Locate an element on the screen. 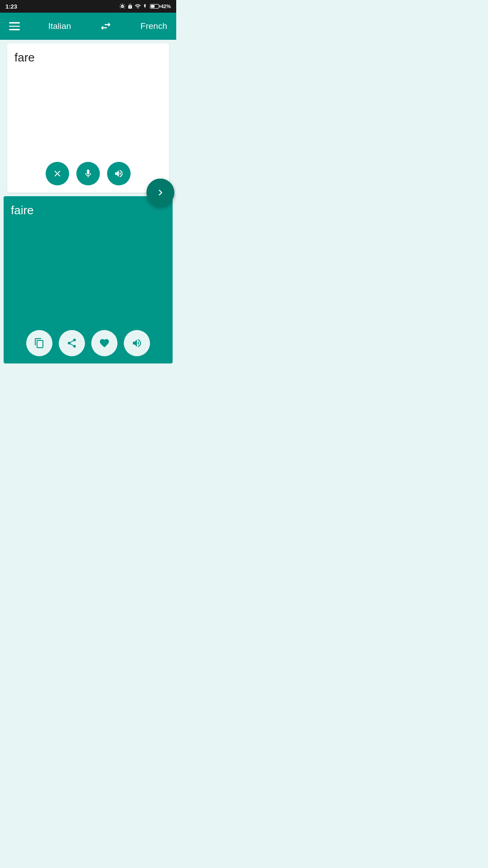 This screenshot has width=488, height=868. share-icon is located at coordinates (72, 343).